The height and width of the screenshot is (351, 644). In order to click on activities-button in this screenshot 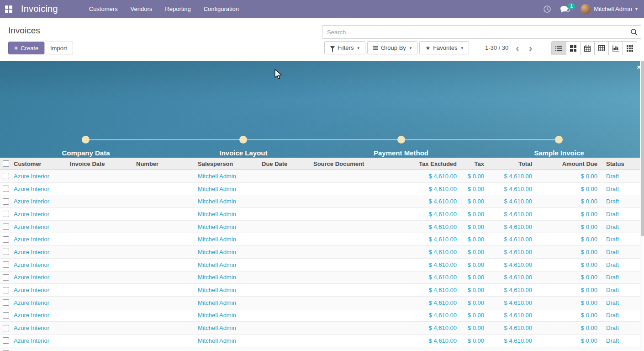, I will do `click(547, 9)`.